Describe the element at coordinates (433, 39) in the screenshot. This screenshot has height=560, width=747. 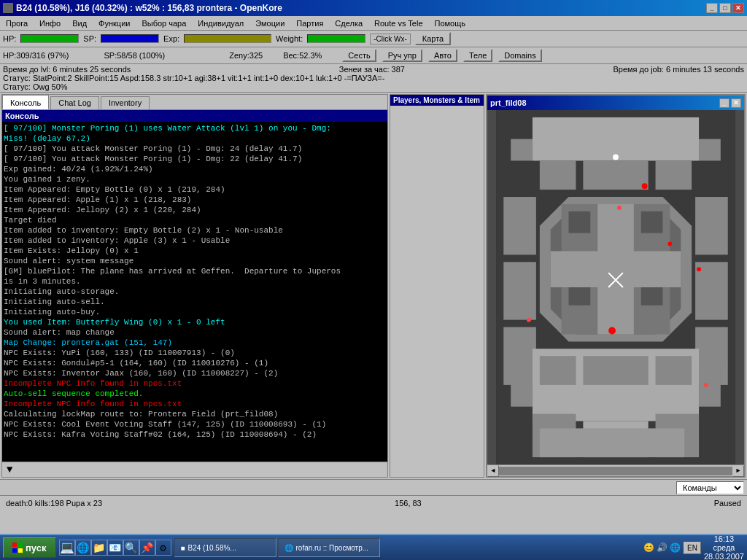
I see `karta-button: Карта` at that location.